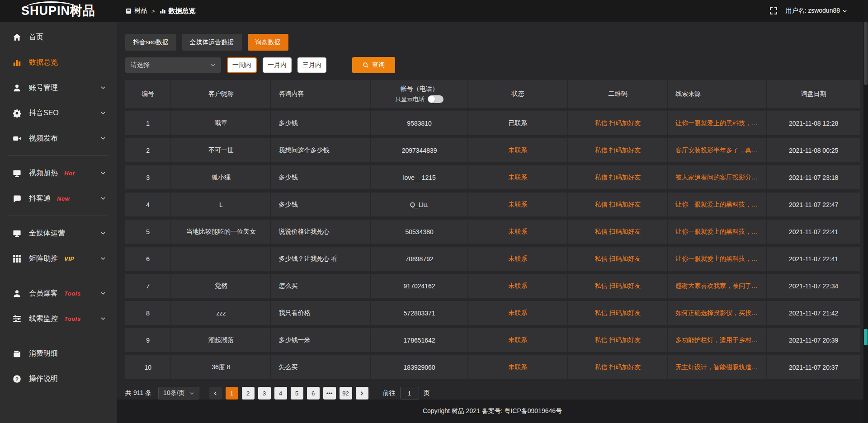  Describe the element at coordinates (58, 138) in the screenshot. I see `sidebar-item-5: 视频发布` at that location.